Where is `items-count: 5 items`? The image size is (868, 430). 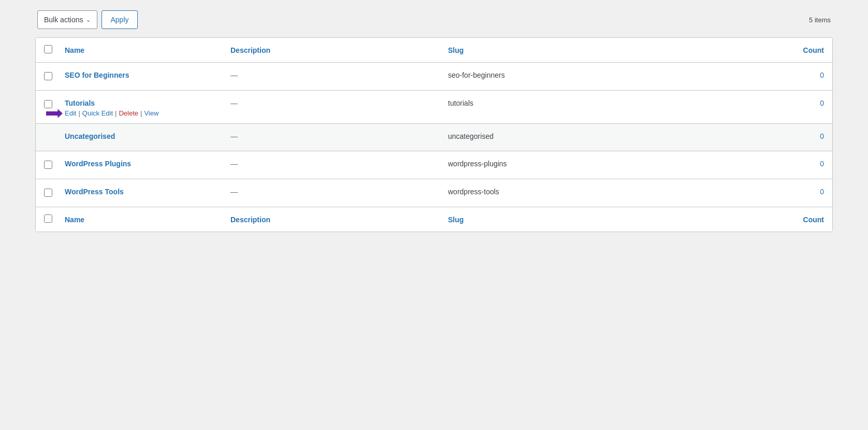 items-count: 5 items is located at coordinates (820, 20).